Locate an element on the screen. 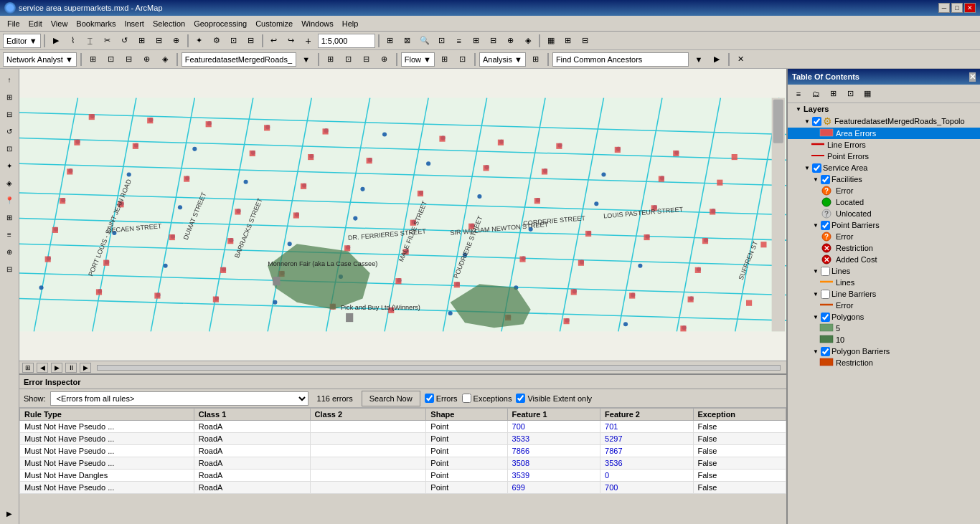 This screenshot has height=524, width=980. editor-dropdown: Editor ▼ is located at coordinates (22, 41).